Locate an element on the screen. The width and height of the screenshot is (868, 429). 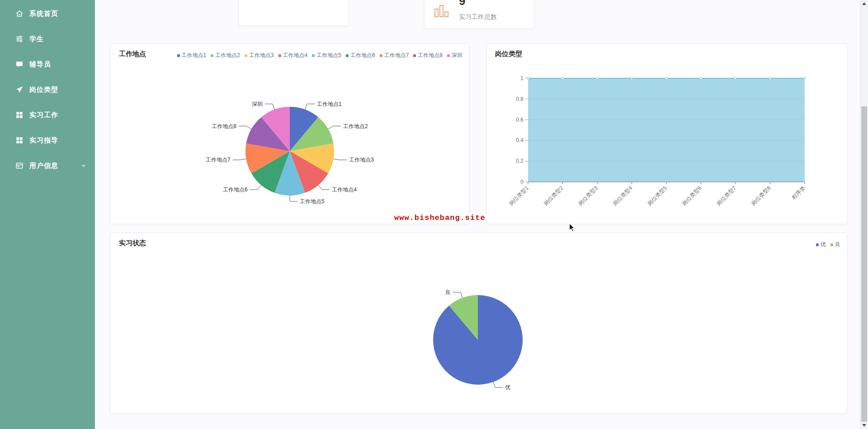
legend-label: 工作地点5 is located at coordinates (329, 55).